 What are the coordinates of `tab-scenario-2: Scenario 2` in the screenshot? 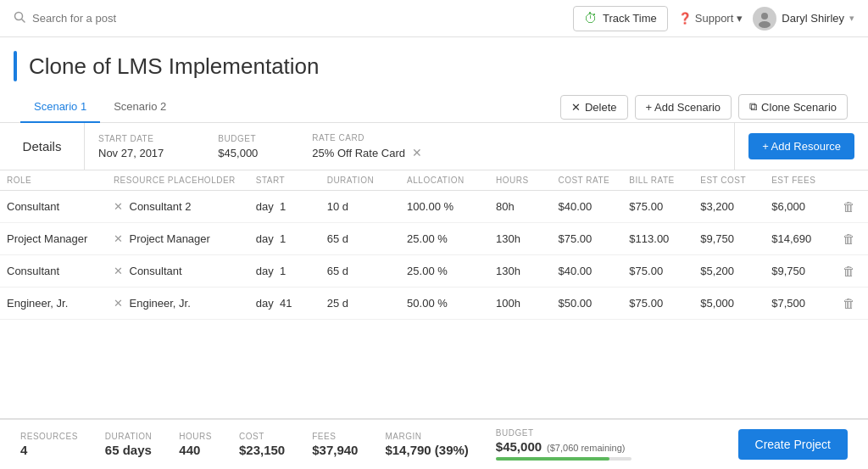 It's located at (140, 107).